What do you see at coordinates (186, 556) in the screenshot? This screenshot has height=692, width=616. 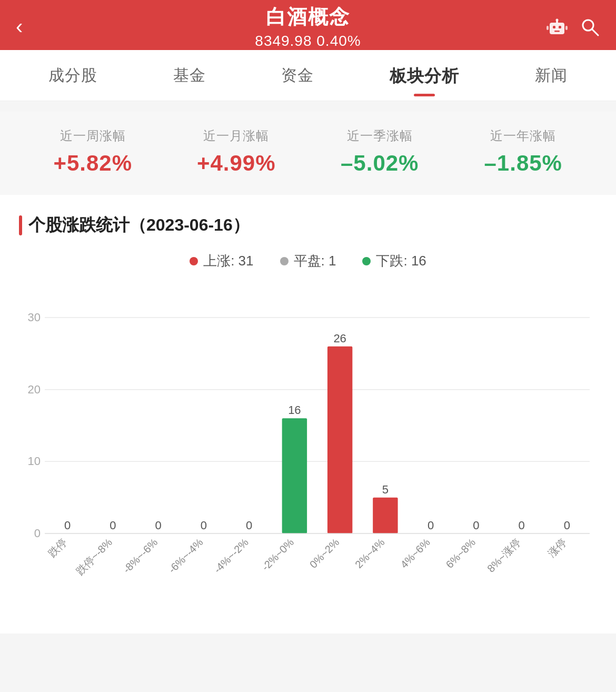 I see `svg-text: -6%~-4%` at bounding box center [186, 556].